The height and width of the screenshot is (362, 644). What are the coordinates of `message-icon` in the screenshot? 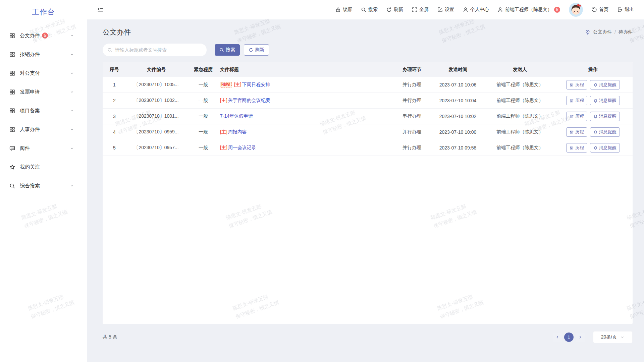 It's located at (12, 148).